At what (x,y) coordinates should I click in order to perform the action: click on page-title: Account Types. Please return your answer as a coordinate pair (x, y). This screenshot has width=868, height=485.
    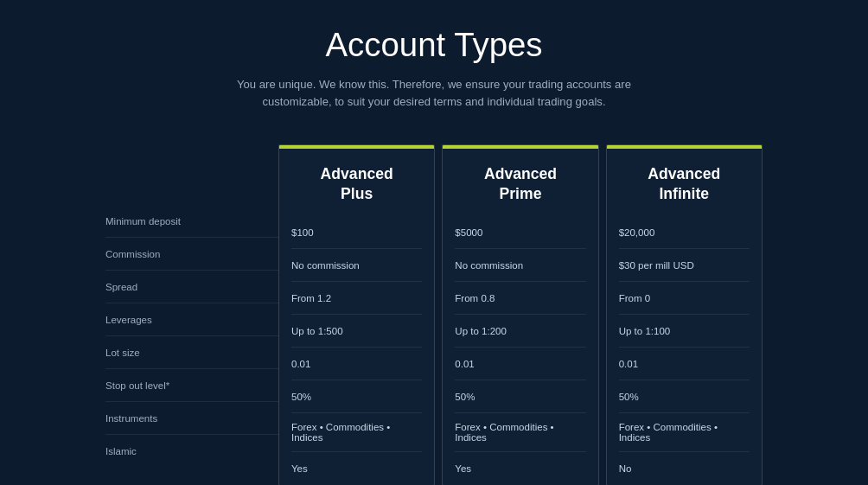
    Looking at the image, I should click on (434, 45).